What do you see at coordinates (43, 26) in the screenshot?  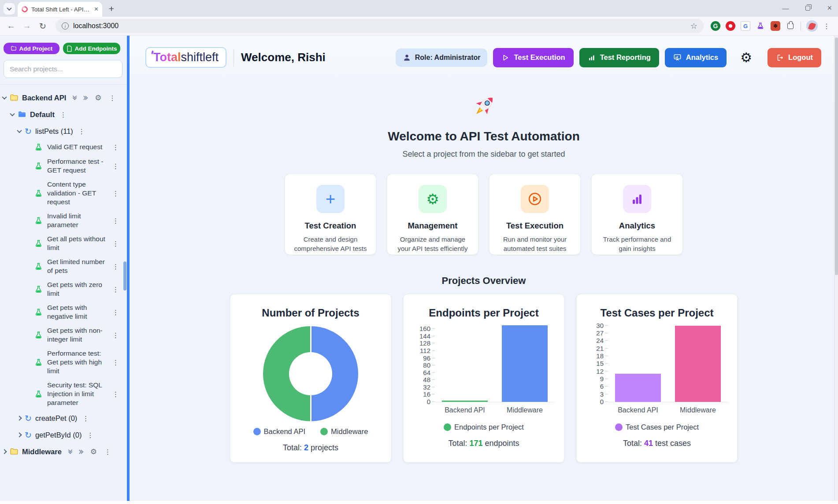 I see `reload-button: ↻` at bounding box center [43, 26].